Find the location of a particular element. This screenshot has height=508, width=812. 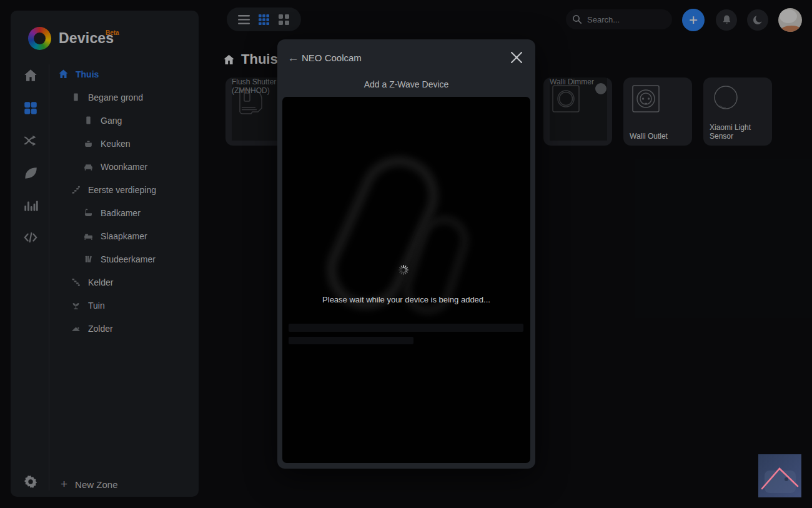

back-button: ← is located at coordinates (294, 58).